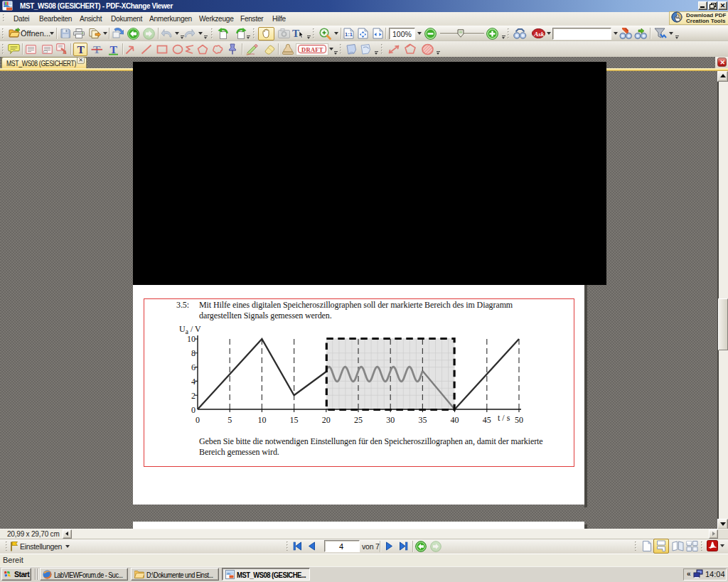  Describe the element at coordinates (193, 382) in the screenshot. I see `svg-text: 4` at that location.